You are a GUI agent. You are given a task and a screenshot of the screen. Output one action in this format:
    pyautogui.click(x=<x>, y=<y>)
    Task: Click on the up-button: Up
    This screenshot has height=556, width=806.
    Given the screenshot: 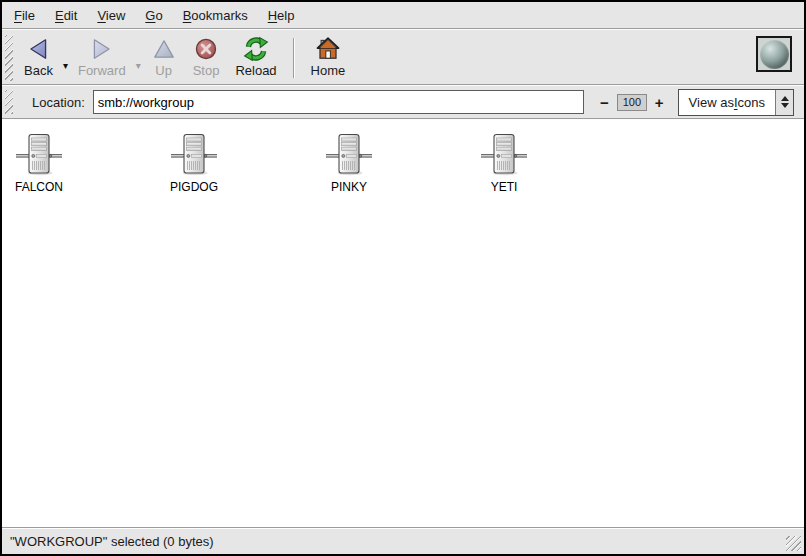 What is the action you would take?
    pyautogui.click(x=164, y=56)
    